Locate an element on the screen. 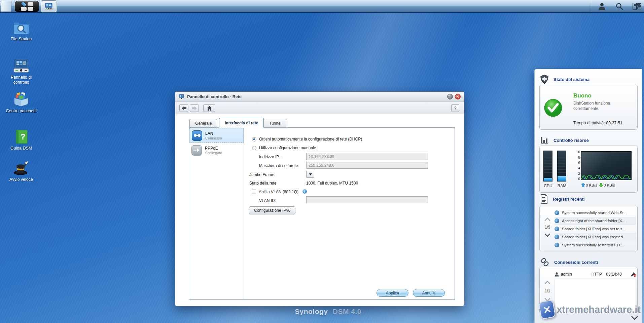 The height and width of the screenshot is (323, 644). xtremehardware-logo-icon: ✕ is located at coordinates (547, 310).